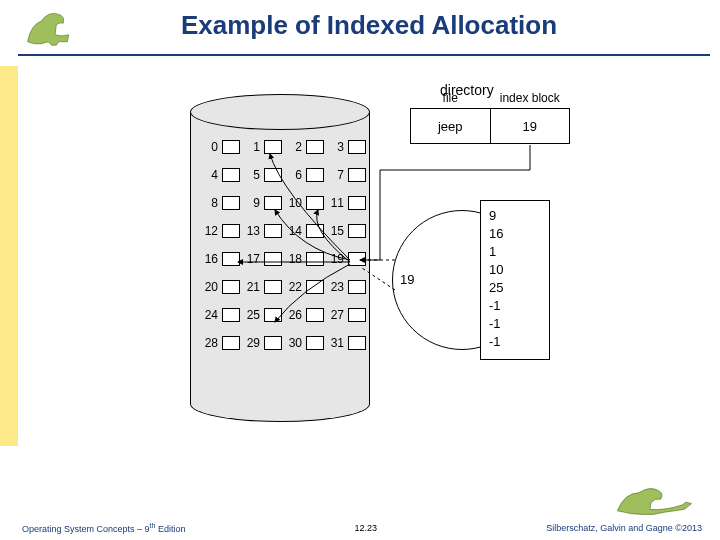  What do you see at coordinates (55, 28) in the screenshot?
I see `dinosaur-icon` at bounding box center [55, 28].